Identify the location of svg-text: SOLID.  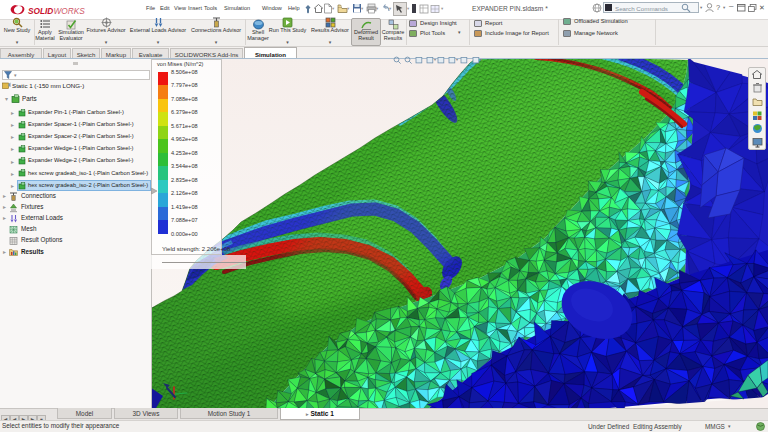
(40, 11).